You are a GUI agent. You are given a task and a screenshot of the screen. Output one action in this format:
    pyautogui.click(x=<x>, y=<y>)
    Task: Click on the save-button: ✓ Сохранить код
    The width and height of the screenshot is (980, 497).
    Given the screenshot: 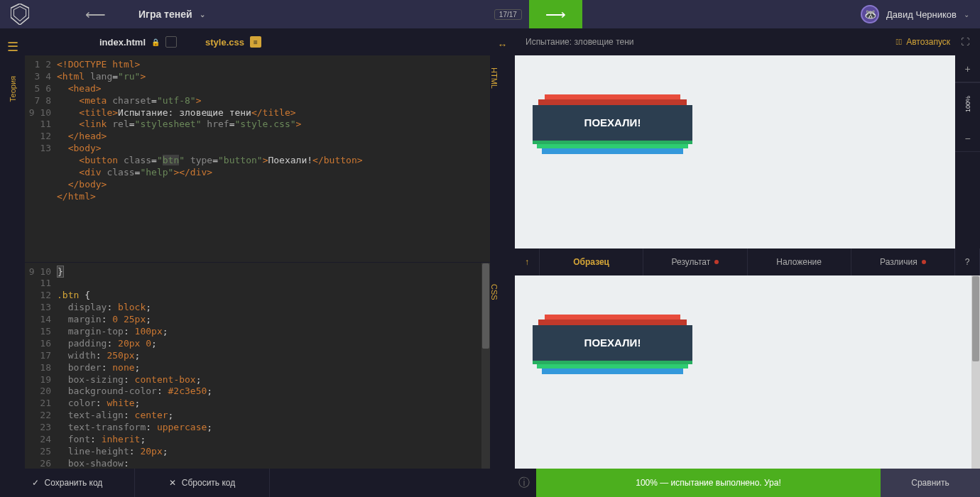 What is the action you would take?
    pyautogui.click(x=67, y=483)
    